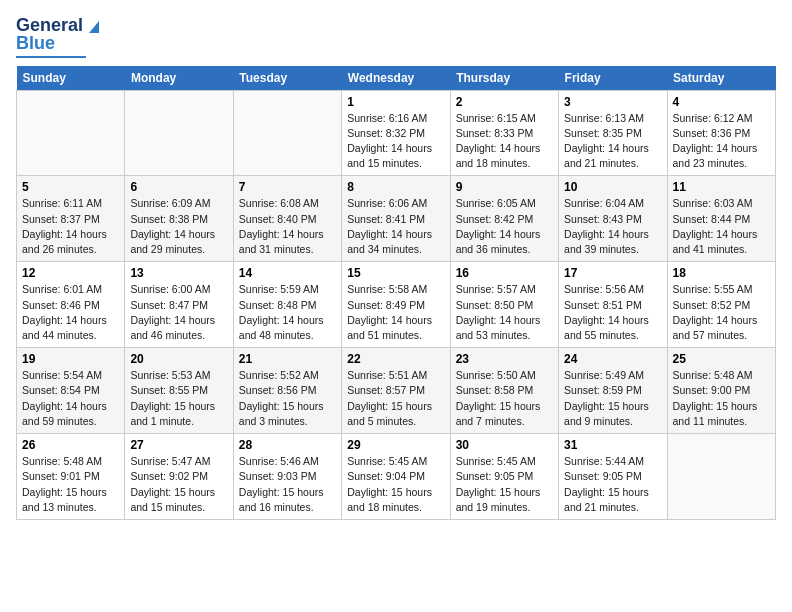 The width and height of the screenshot is (792, 612). I want to click on day-info: Sunrise: 6:04 AM Sunset: 8:43 PM Dayligh…, so click(612, 226).